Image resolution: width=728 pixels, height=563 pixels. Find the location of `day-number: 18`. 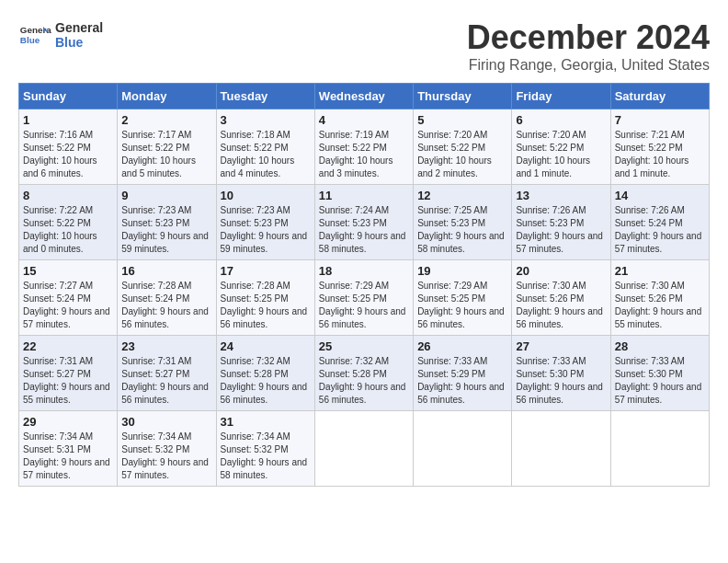

day-number: 18 is located at coordinates (364, 270).